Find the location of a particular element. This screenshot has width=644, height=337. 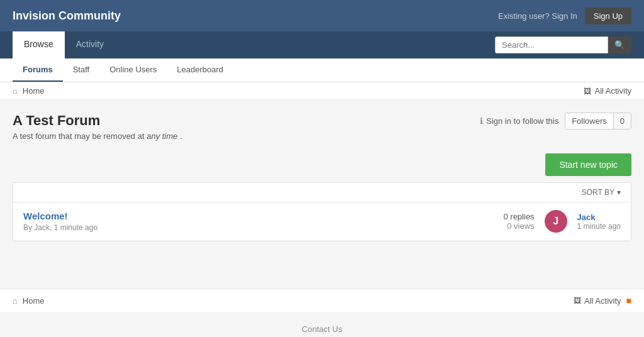

forum-actions: Sign in to follow this Followers 0 is located at coordinates (556, 121).